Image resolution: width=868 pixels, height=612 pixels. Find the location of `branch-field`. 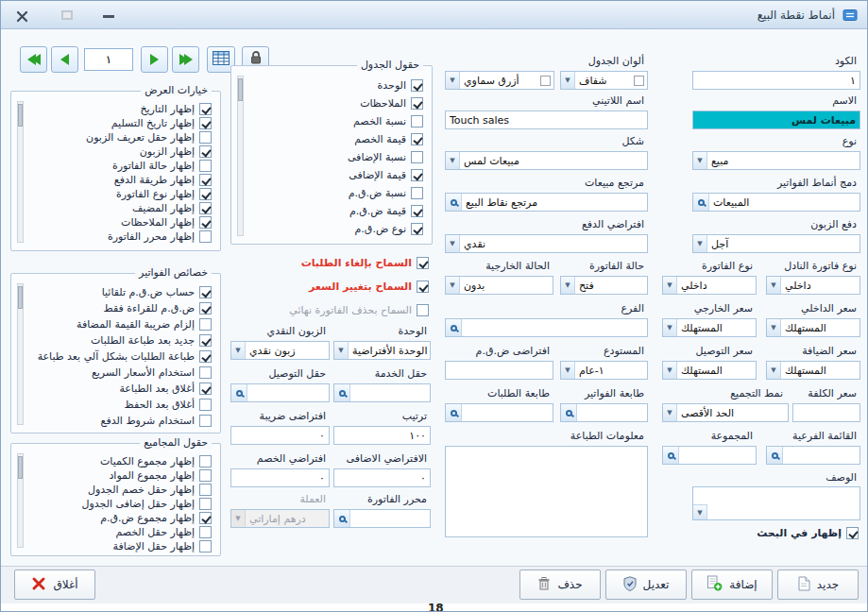

branch-field is located at coordinates (546, 328).